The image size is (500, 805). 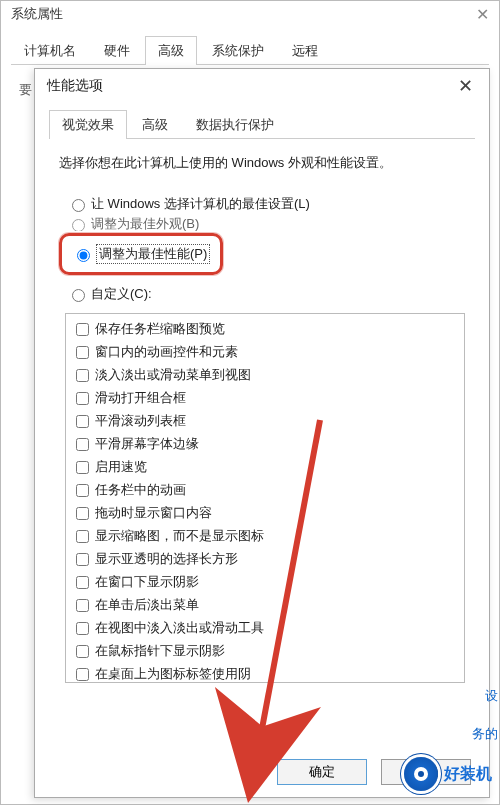 What do you see at coordinates (265, 652) in the screenshot?
I see `check-item: 在鼠标指针下显示阴影` at bounding box center [265, 652].